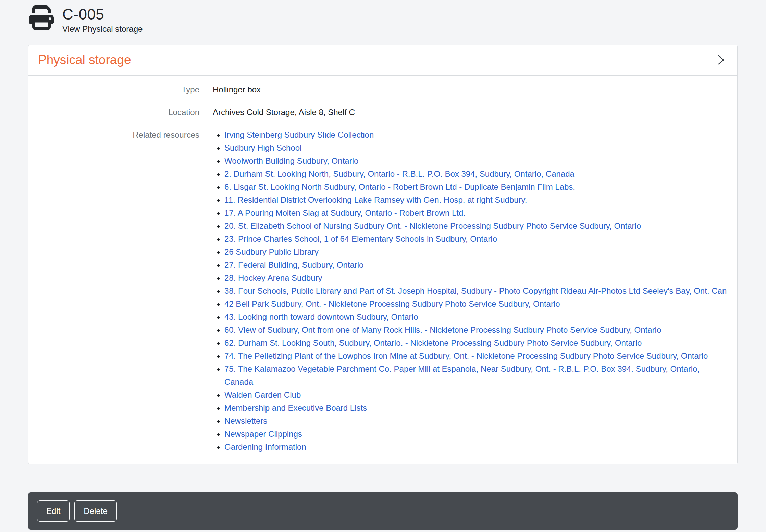  What do you see at coordinates (263, 148) in the screenshot?
I see `related-resource-link: Sudbury High School` at bounding box center [263, 148].